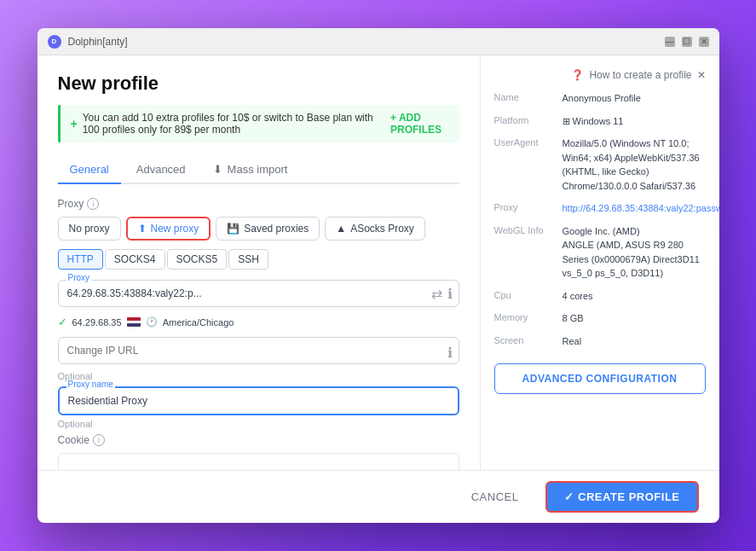  What do you see at coordinates (259, 229) in the screenshot?
I see `proxy-options: No proxy ⬆ New proxy 💾 Saved proxies ▲ A…` at bounding box center [259, 229].